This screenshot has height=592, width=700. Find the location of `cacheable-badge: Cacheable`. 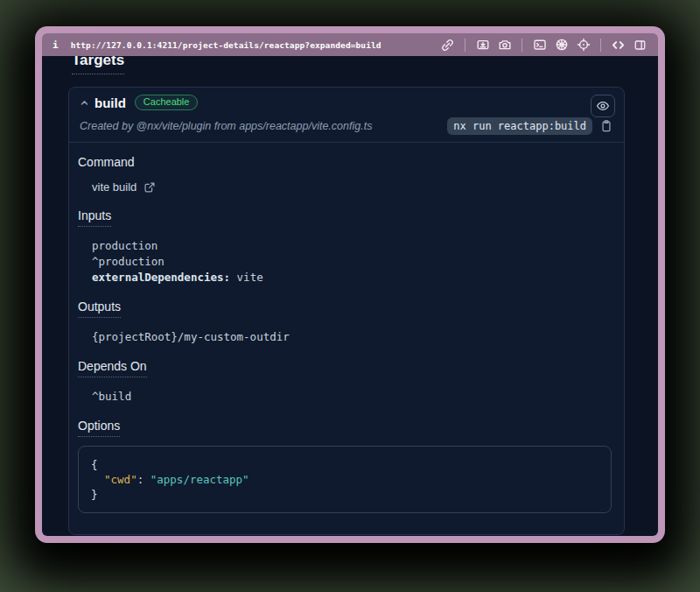

cacheable-badge: Cacheable is located at coordinates (166, 102).